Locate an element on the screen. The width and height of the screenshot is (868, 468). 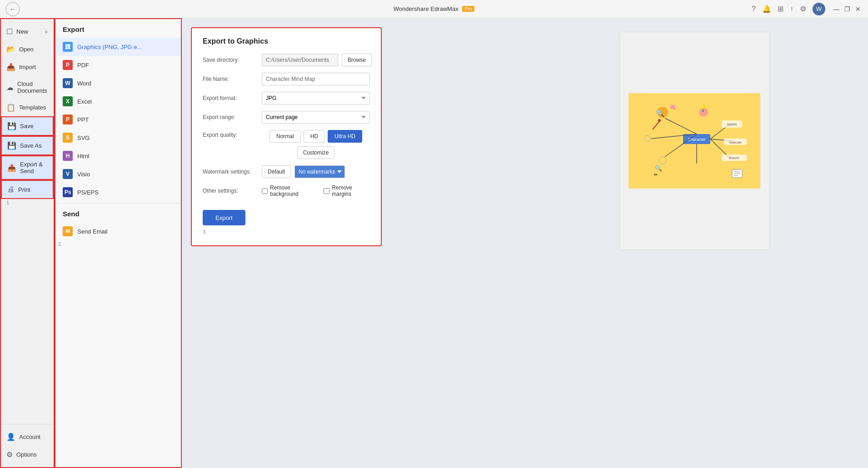
watermark-default-button: Default is located at coordinates (276, 172).